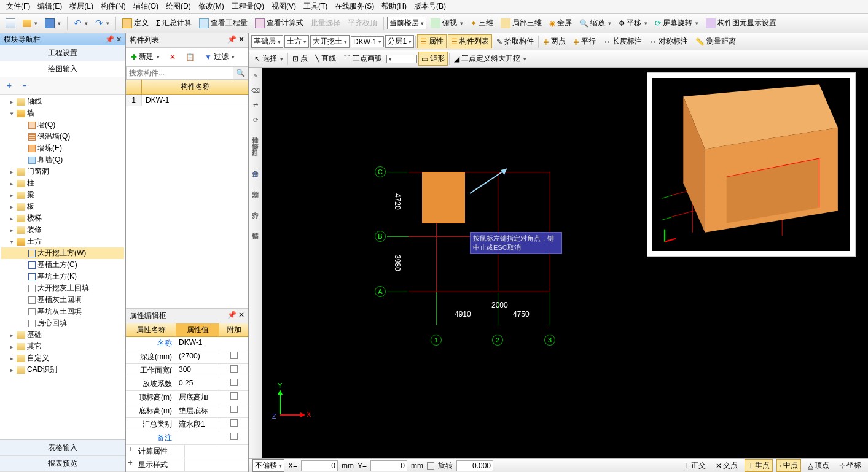 Image resolution: width=868 pixels, height=472 pixels. I want to click on parallel-button: ⋕平行, so click(585, 42).